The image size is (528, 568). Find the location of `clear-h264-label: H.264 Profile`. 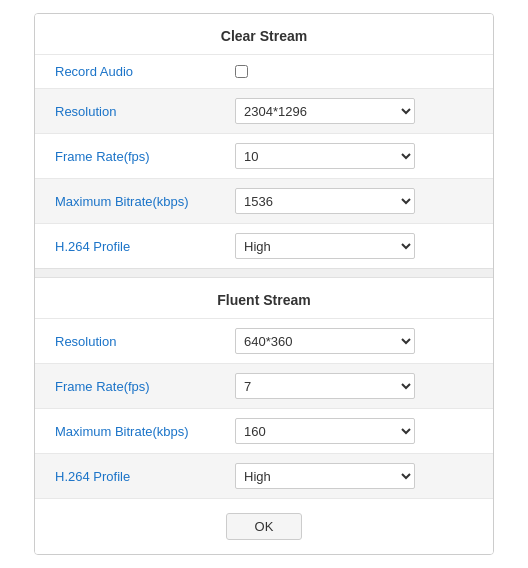

clear-h264-label: H.264 Profile is located at coordinates (125, 246).